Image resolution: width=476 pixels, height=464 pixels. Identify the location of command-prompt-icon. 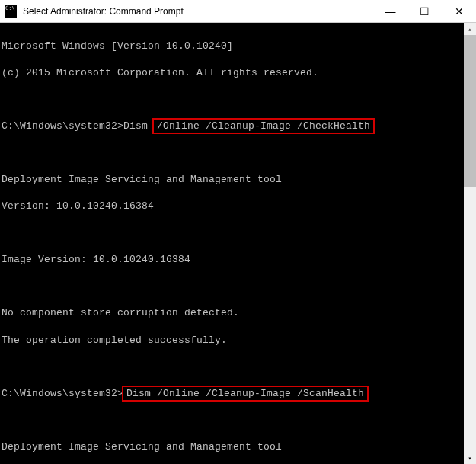
(11, 11).